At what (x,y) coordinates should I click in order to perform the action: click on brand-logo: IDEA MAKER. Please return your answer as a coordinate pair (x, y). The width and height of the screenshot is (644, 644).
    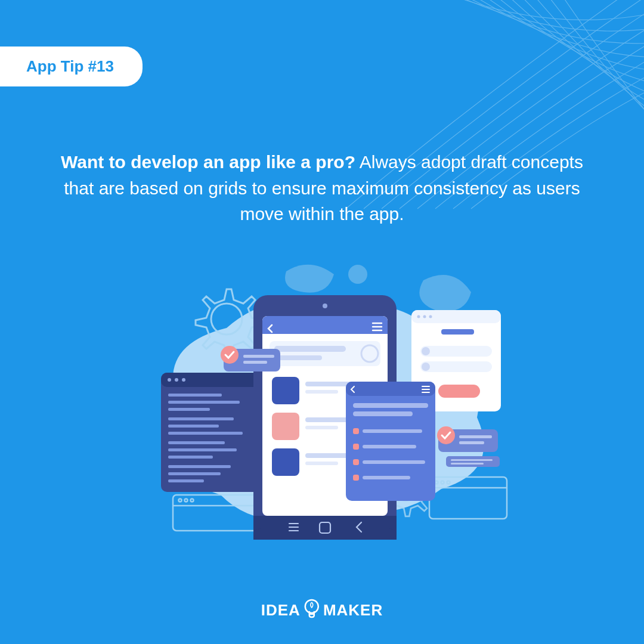
    Looking at the image, I should click on (322, 610).